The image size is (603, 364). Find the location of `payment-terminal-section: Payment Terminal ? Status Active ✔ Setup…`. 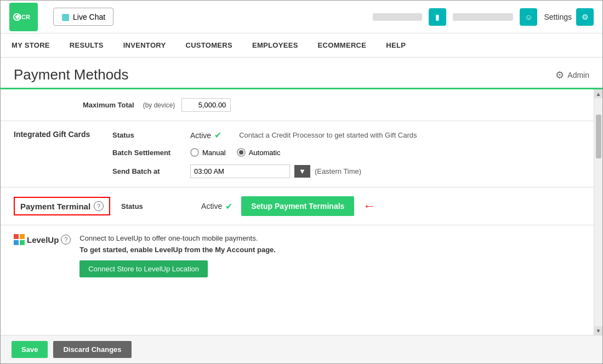

payment-terminal-section: Payment Terminal ? Status Active ✔ Setup… is located at coordinates (297, 206).